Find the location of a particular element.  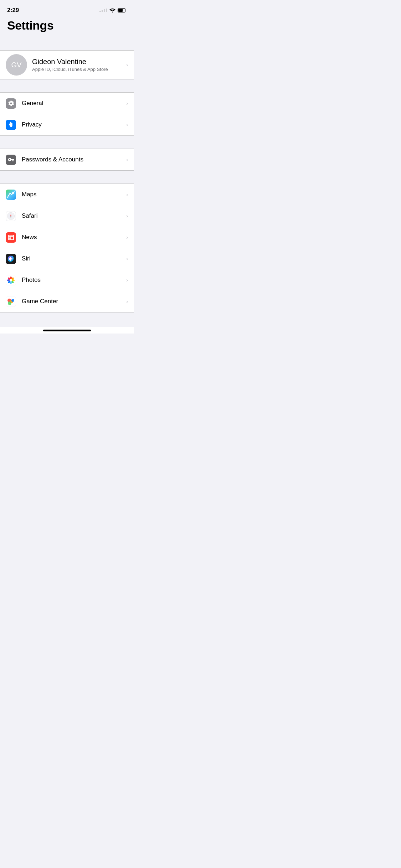

safari-icon is located at coordinates (11, 216).